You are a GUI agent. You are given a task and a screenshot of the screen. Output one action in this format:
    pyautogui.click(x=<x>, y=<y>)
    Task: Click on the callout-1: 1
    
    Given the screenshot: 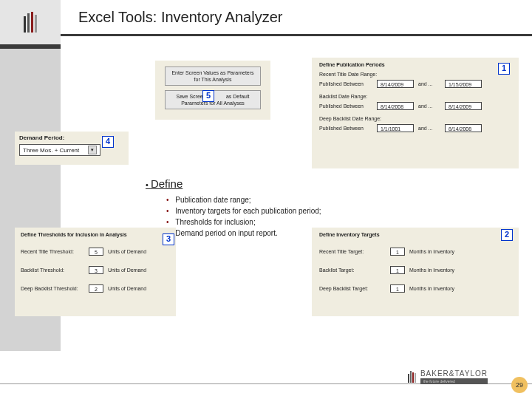 What is the action you would take?
    pyautogui.click(x=504, y=69)
    